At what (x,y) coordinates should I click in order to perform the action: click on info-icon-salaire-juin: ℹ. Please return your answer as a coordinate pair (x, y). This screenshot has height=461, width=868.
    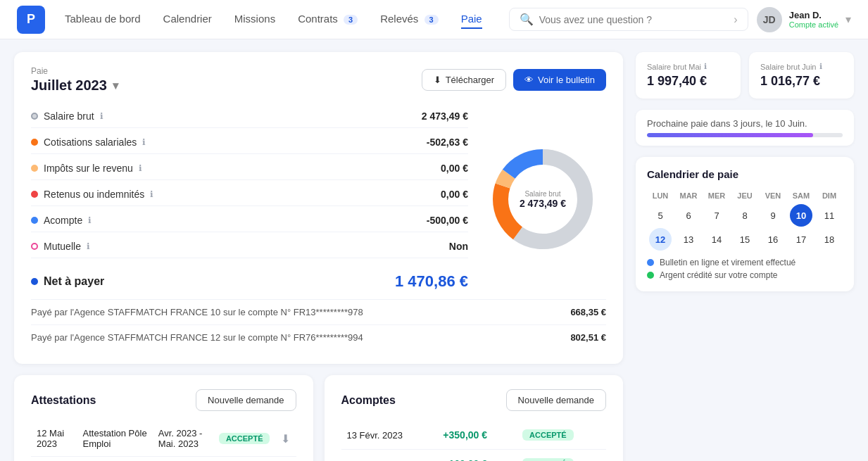
    Looking at the image, I should click on (821, 66).